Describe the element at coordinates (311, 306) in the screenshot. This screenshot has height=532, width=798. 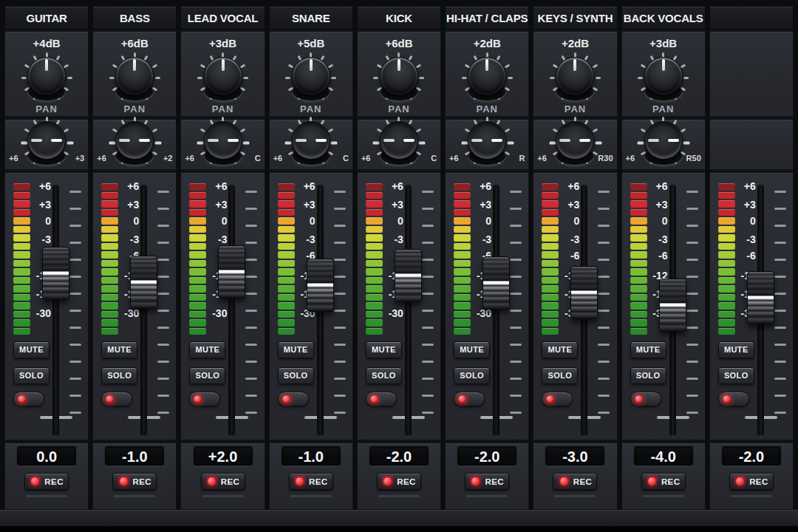
I see `meter-fader-section: +6+30-3-6-12-18-30MUTESOLO` at that location.